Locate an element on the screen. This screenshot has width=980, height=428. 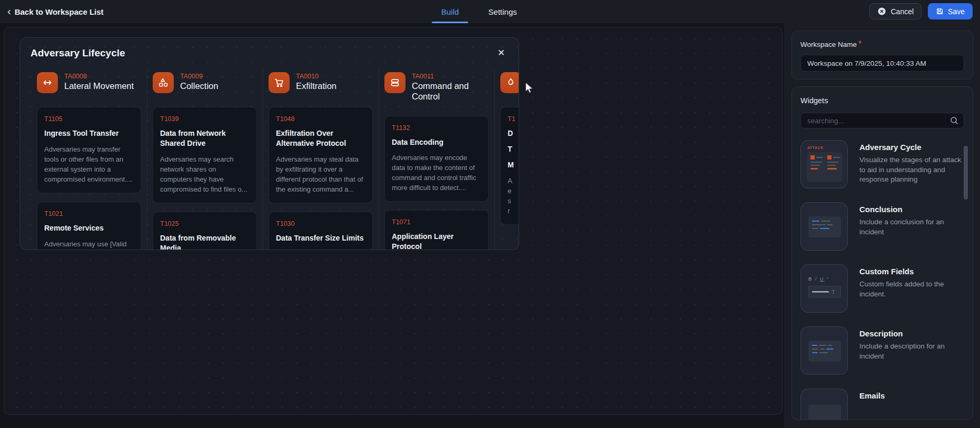
widget-title: Custom Fields is located at coordinates (912, 272).